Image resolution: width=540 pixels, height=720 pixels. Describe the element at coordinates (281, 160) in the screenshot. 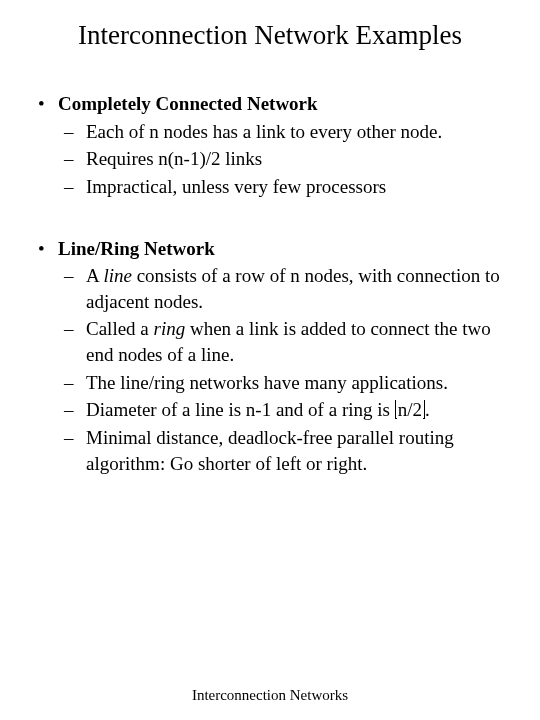

I see `sub-list: Each of n nodes has a link to every othe…` at that location.